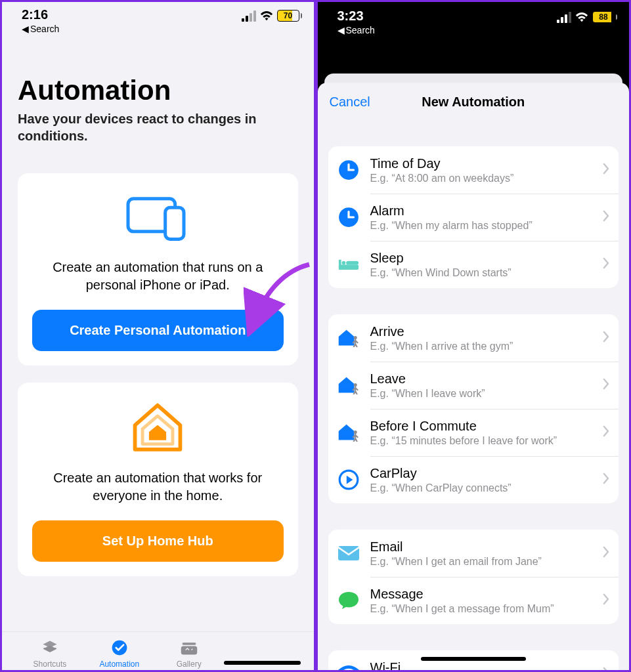 Image resolution: width=631 pixels, height=672 pixels. Describe the element at coordinates (482, 259) in the screenshot. I see `trigger-title: Sleep` at that location.